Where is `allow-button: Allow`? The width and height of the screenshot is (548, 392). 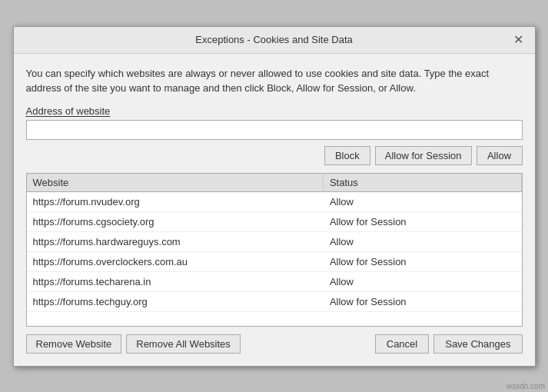 allow-button: Allow is located at coordinates (500, 155).